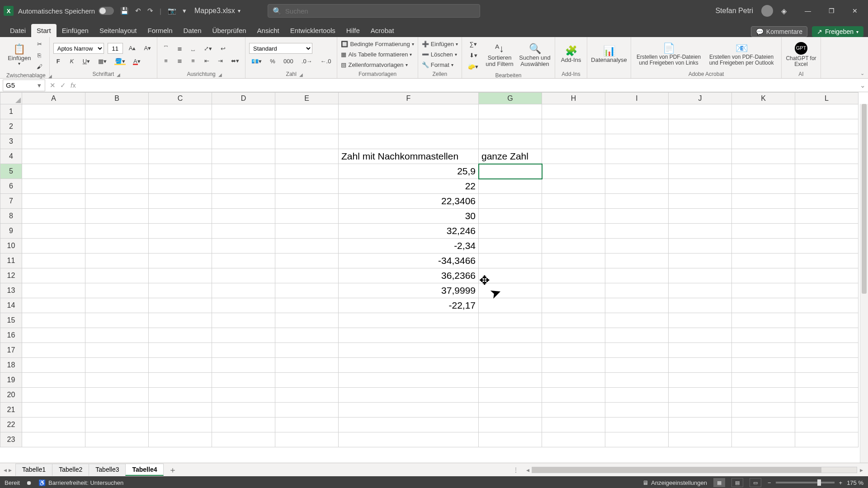  I want to click on cell-G3, so click(510, 142).